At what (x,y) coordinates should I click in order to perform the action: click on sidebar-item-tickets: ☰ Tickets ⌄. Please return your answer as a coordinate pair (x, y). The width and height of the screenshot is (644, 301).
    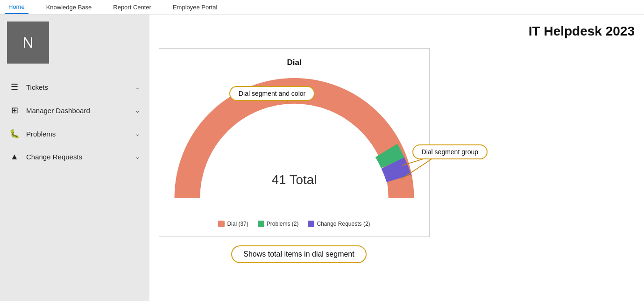
    Looking at the image, I should click on (75, 87).